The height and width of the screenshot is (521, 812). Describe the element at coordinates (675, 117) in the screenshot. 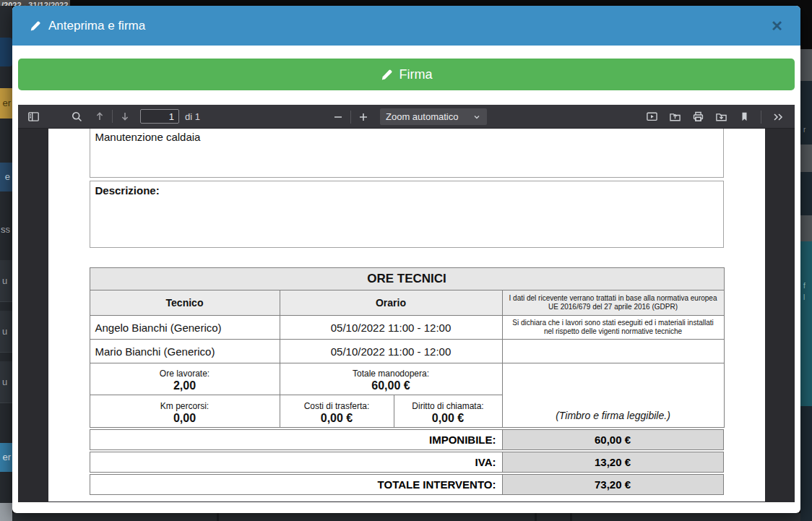

I see `open-file-button` at that location.